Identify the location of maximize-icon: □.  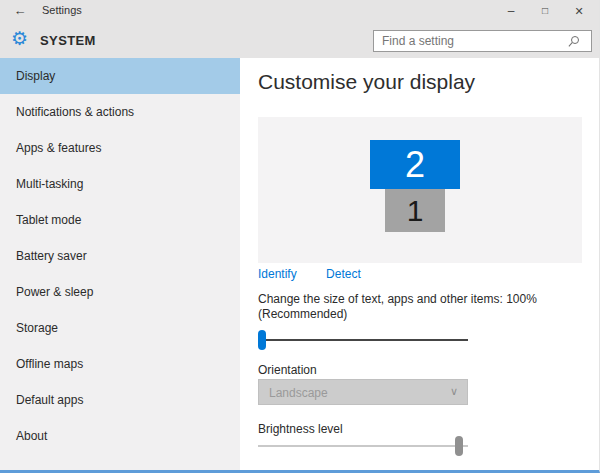
(545, 10).